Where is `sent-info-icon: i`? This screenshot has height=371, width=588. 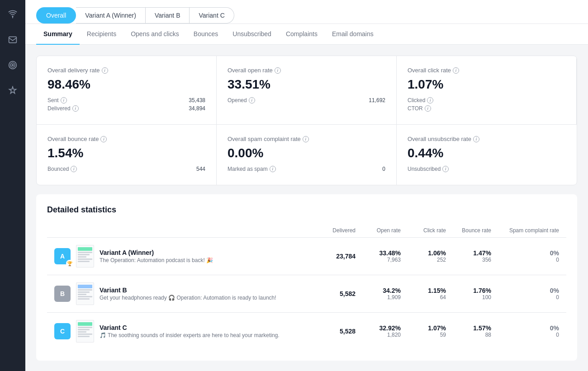
sent-info-icon: i is located at coordinates (64, 100).